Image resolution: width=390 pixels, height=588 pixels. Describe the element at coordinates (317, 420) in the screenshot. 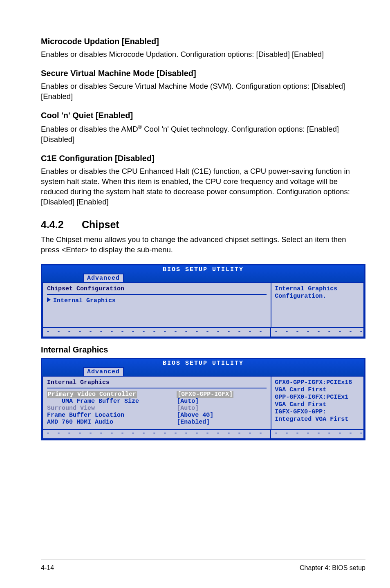

I see `bios-help-line: Integrated VGA First` at that location.